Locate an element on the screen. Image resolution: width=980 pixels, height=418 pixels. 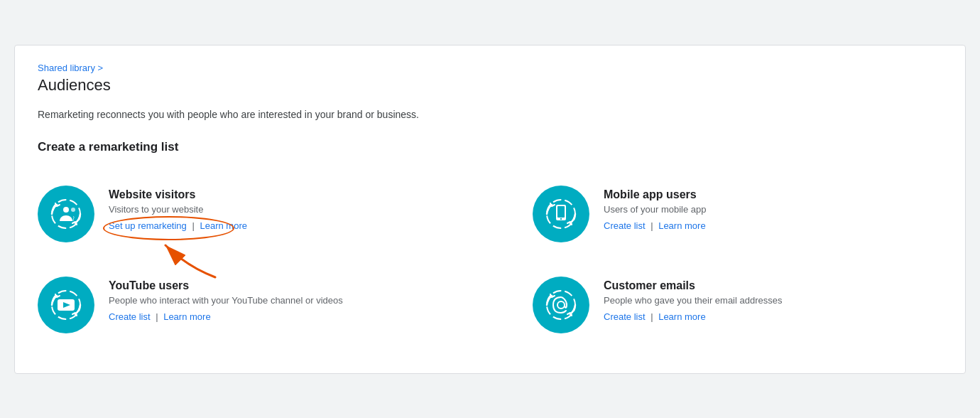
customer-emails-title: Customer emails is located at coordinates (693, 286).